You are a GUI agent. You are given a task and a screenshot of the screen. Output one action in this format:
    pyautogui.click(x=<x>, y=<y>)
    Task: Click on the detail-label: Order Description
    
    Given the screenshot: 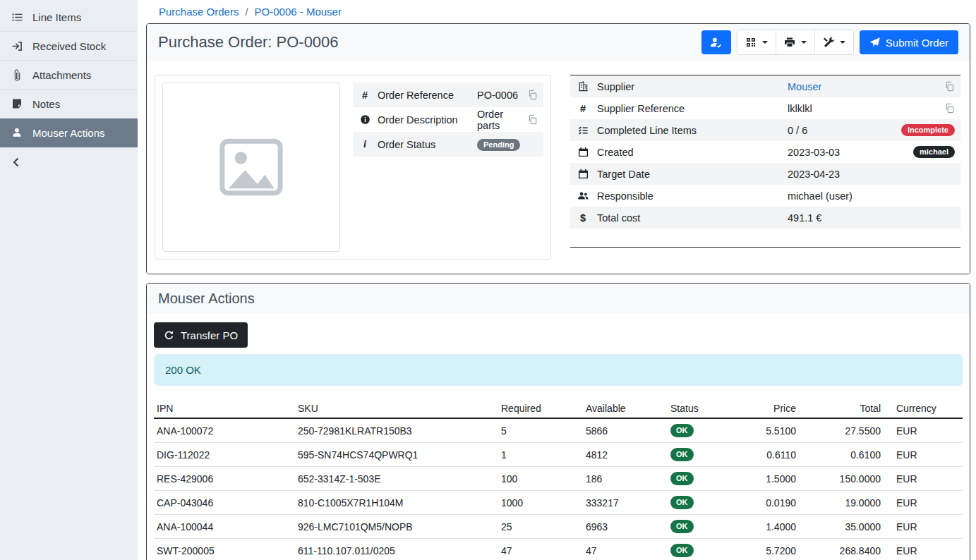 What is the action you would take?
    pyautogui.click(x=424, y=120)
    